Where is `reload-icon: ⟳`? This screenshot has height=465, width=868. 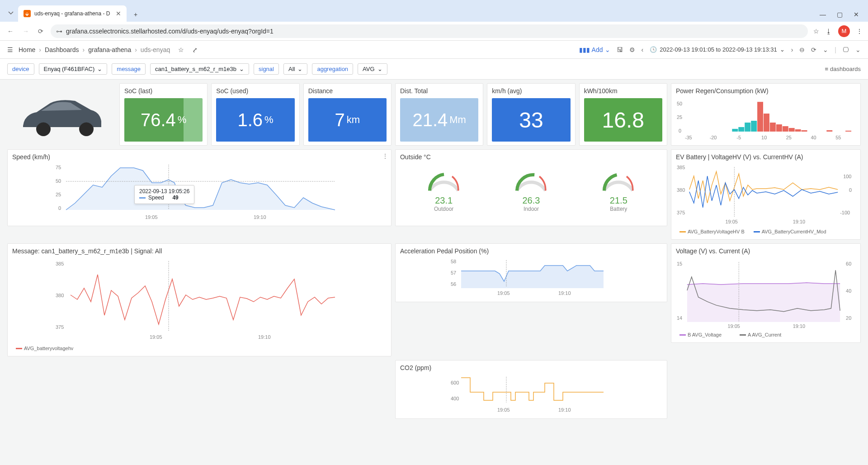
reload-icon: ⟳ is located at coordinates (41, 31).